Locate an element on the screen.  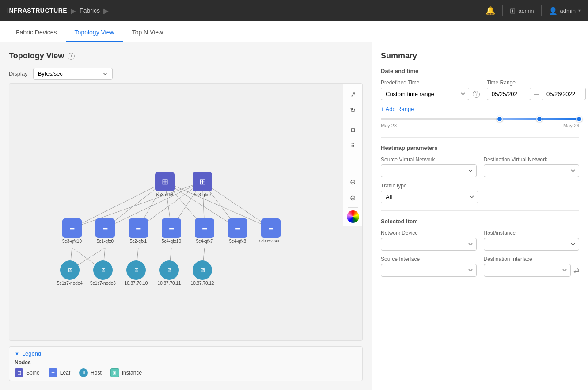
source-interface-select is located at coordinates (429, 271).